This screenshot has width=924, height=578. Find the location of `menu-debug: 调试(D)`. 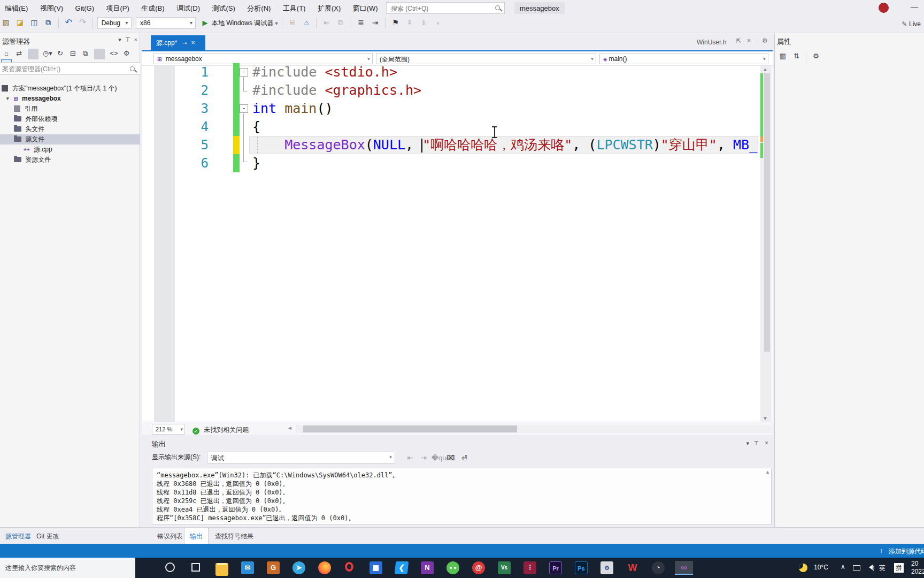

menu-debug: 调试(D) is located at coordinates (188, 8).